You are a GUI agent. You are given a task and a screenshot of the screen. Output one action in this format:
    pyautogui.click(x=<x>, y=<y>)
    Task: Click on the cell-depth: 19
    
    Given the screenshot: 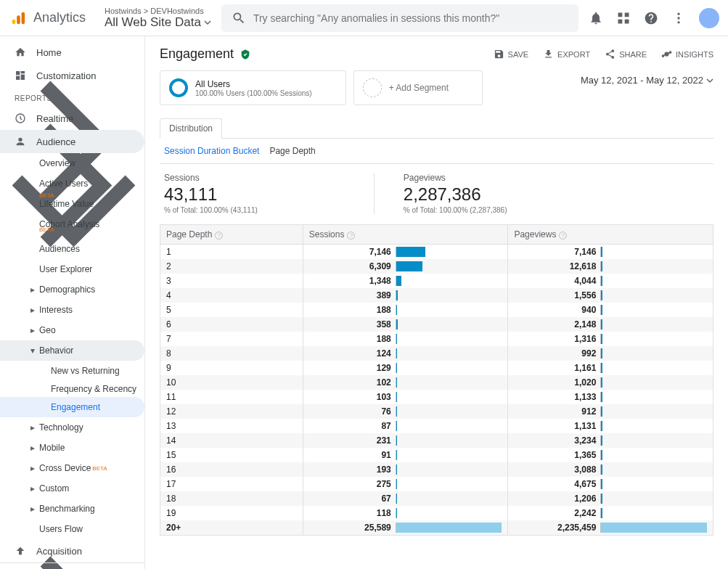 What is the action you would take?
    pyautogui.click(x=232, y=513)
    